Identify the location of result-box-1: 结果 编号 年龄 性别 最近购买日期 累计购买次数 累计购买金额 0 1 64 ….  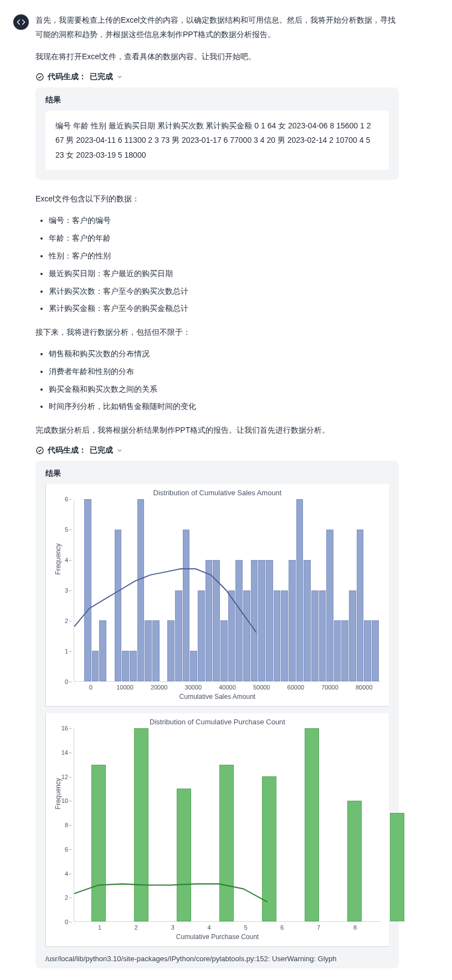
(217, 134).